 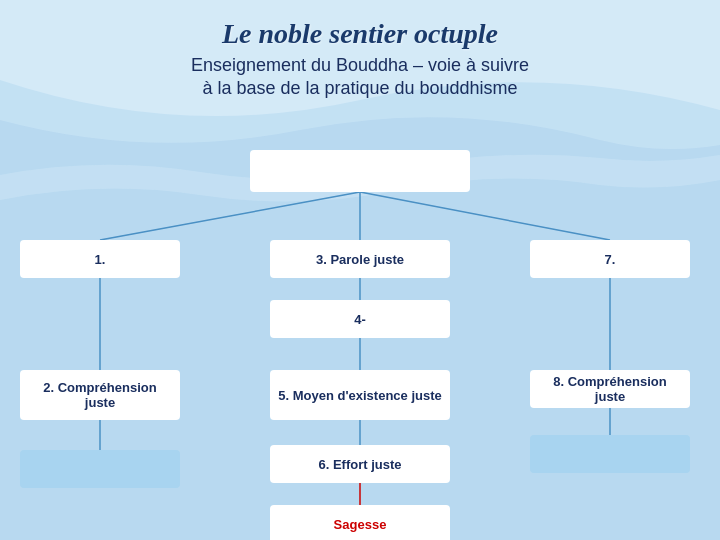 I want to click on box-6-label: 6. Effort juste, so click(x=360, y=464).